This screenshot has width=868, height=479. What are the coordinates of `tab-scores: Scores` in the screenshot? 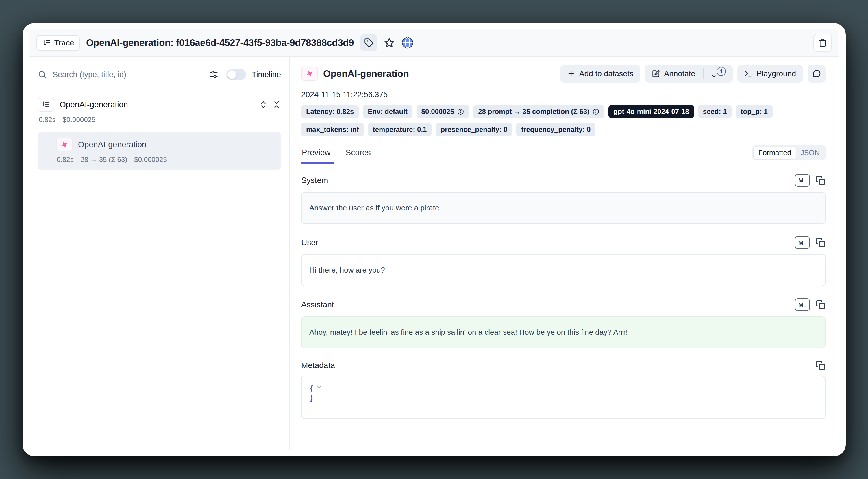 It's located at (358, 155).